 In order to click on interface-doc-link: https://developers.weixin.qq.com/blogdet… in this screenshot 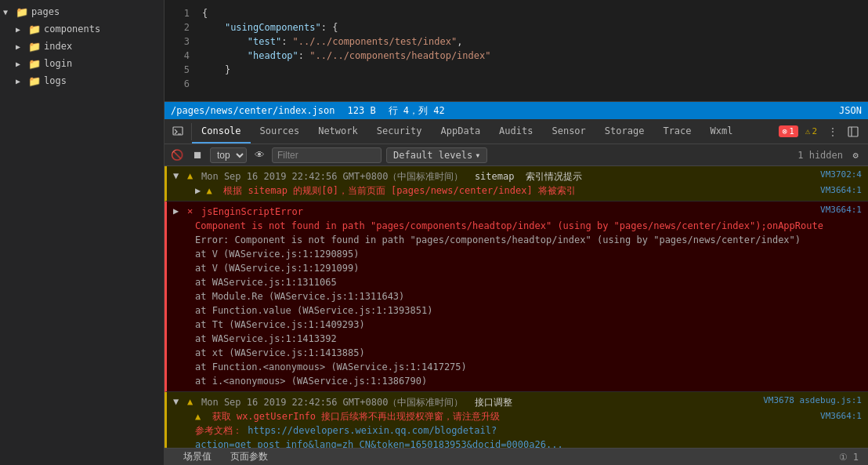, I will do `click(379, 436)`.